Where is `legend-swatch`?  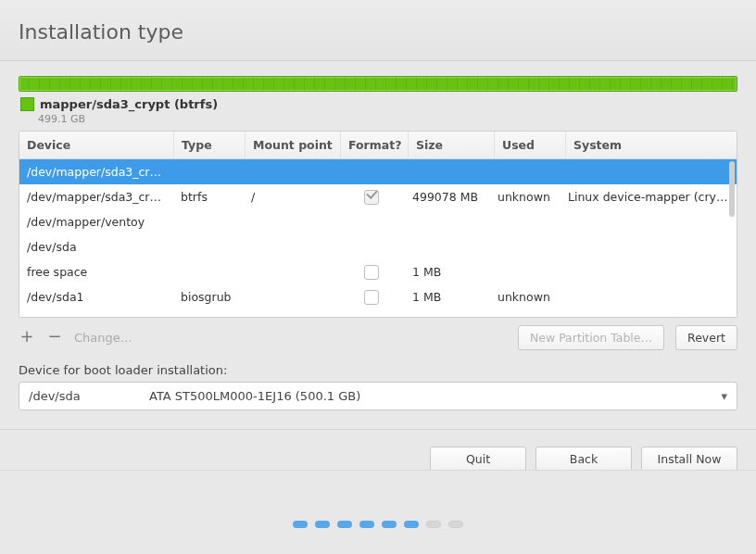
legend-swatch is located at coordinates (28, 104).